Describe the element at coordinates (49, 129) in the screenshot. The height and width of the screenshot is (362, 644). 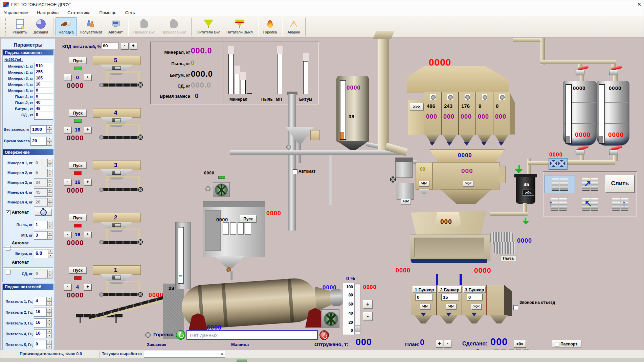
I see `batch-weight-stepper` at that location.